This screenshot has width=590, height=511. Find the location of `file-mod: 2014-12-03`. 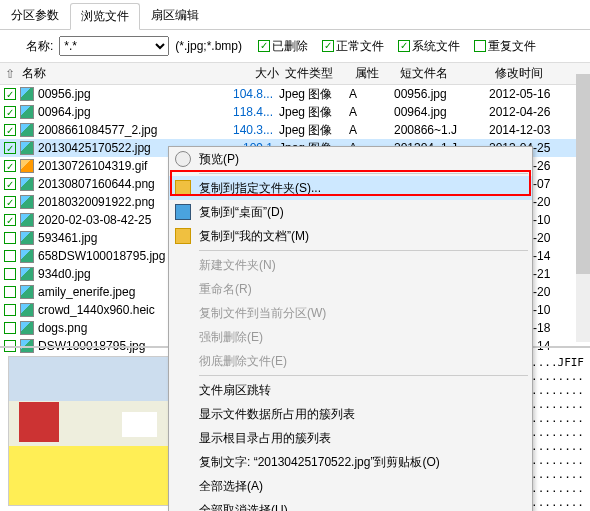

file-mod: 2014-12-03 is located at coordinates (534, 130).